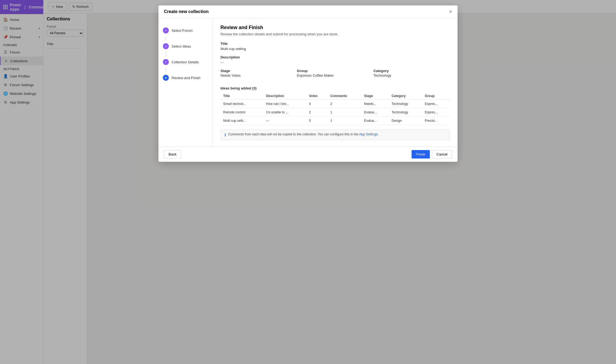 This screenshot has height=364, width=616. I want to click on ideas-table: Title Description Votes Comments Stage C…, so click(335, 109).